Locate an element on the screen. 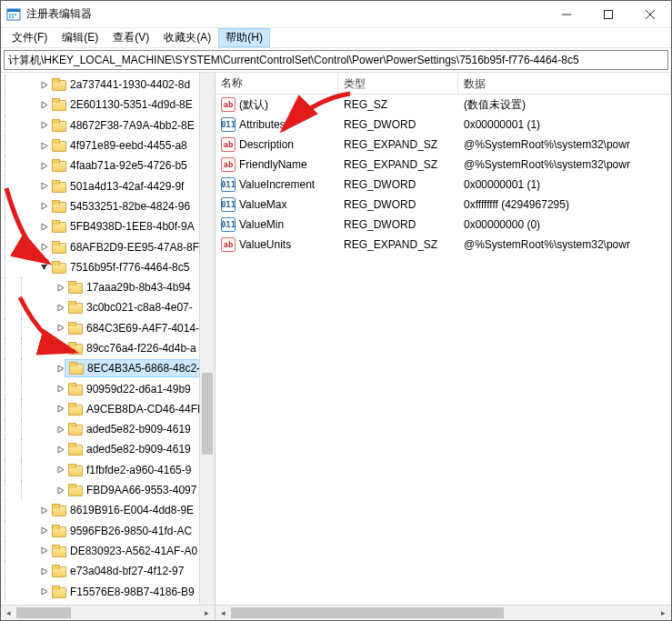 Image resolution: width=672 pixels, height=621 pixels. column-header-data: 数据 is located at coordinates (565, 84).